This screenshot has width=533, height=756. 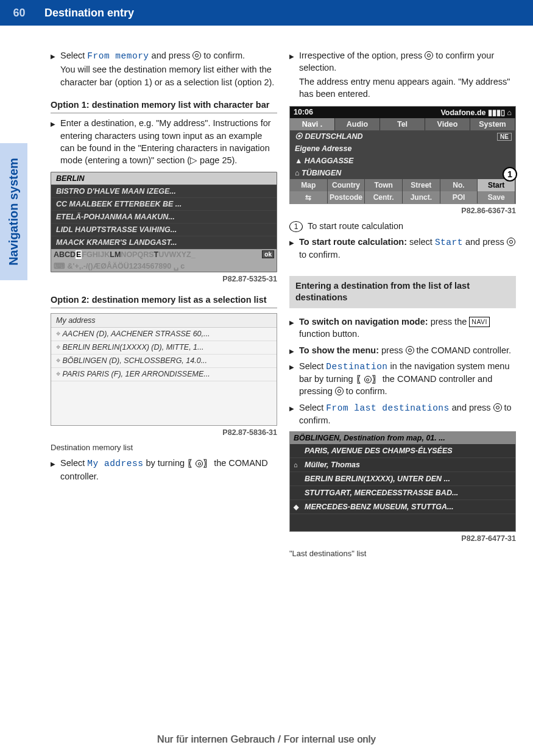 I want to click on step-explain: You will see the destination memory list…, so click(x=169, y=76).